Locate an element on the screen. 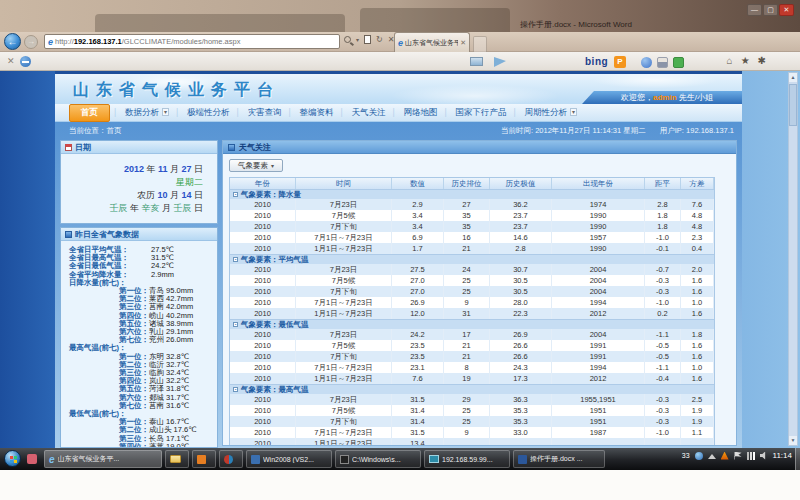  tray-expand-icon is located at coordinates (712, 456).